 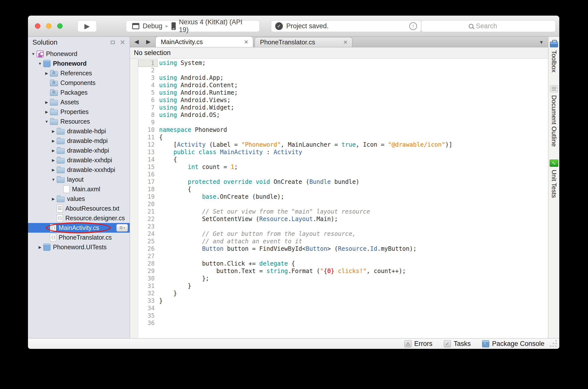 I want to click on pad-button-errors: Errors, so click(x=419, y=344).